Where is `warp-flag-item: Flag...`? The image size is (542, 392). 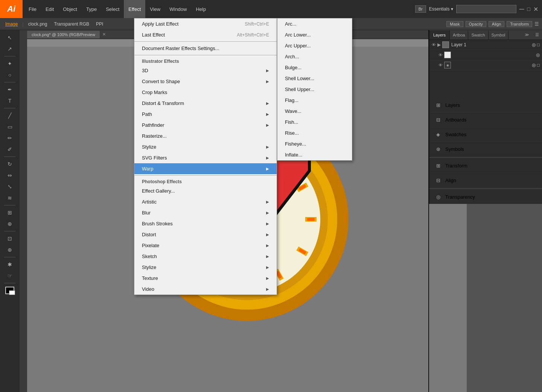
warp-flag-item: Flag... is located at coordinates (315, 100).